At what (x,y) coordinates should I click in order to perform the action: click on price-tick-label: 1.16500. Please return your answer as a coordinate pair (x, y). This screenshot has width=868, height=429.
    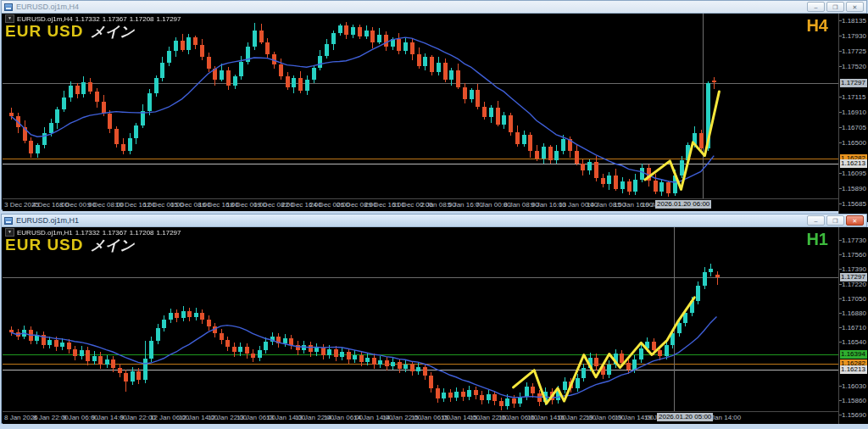
    Looking at the image, I should click on (854, 142).